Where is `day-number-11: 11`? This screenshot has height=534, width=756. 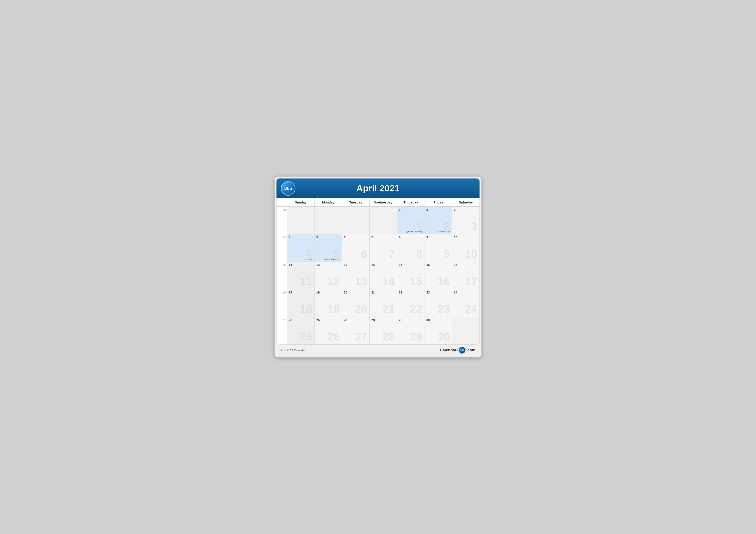 day-number-11: 11 is located at coordinates (301, 265).